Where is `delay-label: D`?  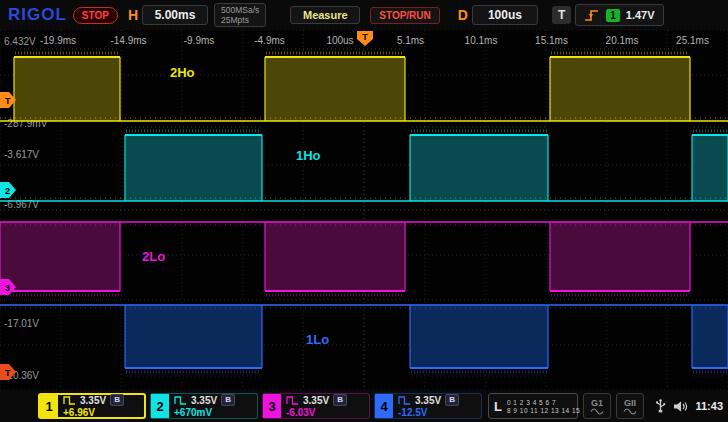 delay-label: D is located at coordinates (463, 15).